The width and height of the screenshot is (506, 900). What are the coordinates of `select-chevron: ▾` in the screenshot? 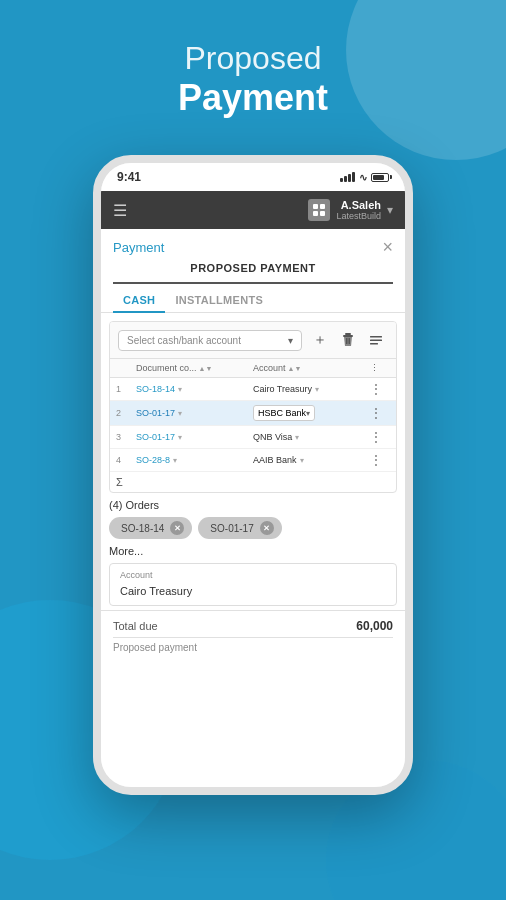 It's located at (290, 340).